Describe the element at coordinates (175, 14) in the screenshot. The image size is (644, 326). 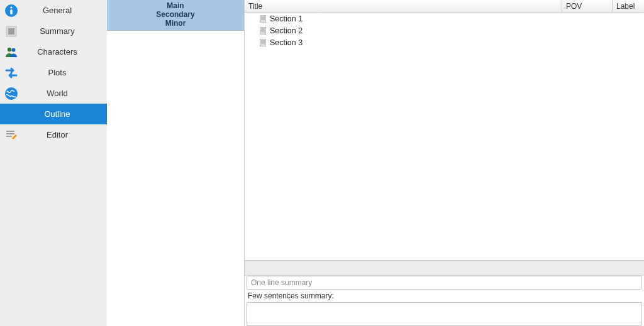
I see `level-secondary: Secondary` at that location.